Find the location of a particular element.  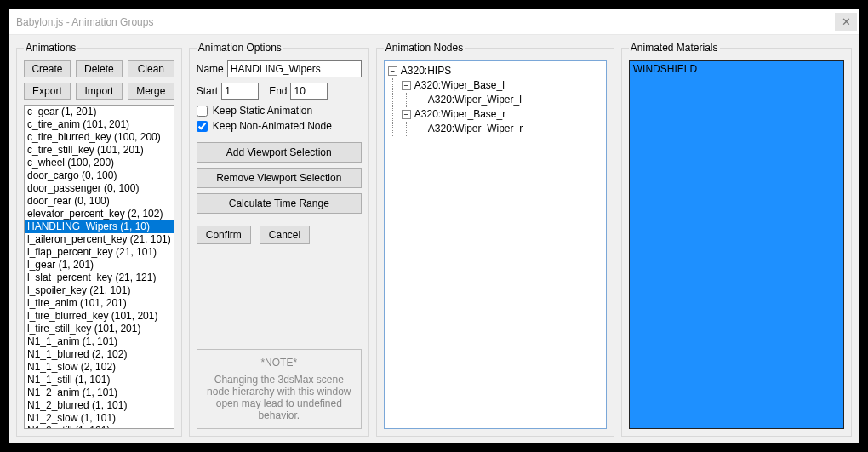

list-item: c_gear (1, 171) is located at coordinates (99, 112).